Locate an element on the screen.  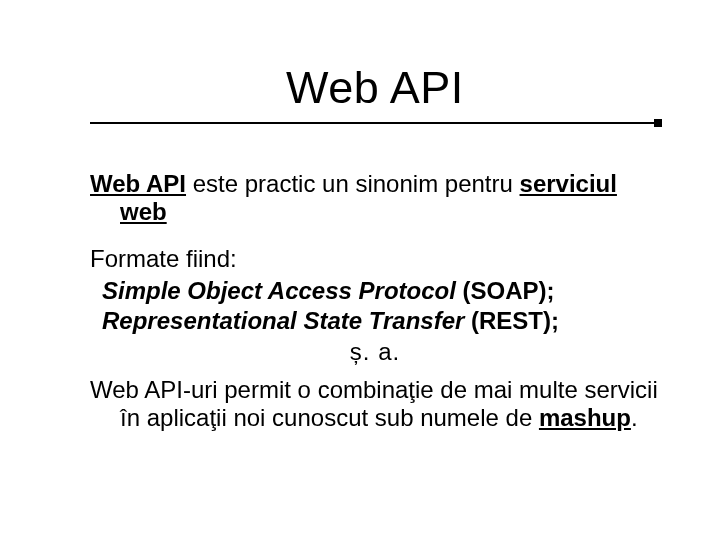
etc-text: ș. a. is located at coordinates (375, 352).